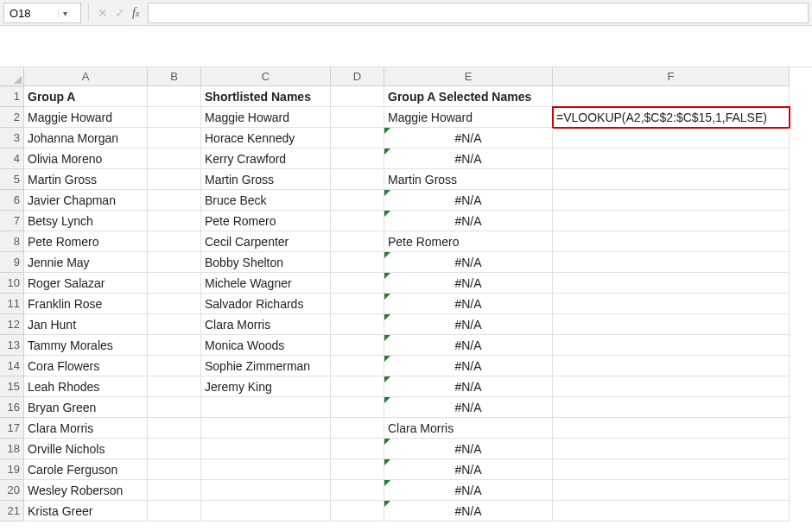 The image size is (812, 531). I want to click on row-header: 21, so click(12, 511).